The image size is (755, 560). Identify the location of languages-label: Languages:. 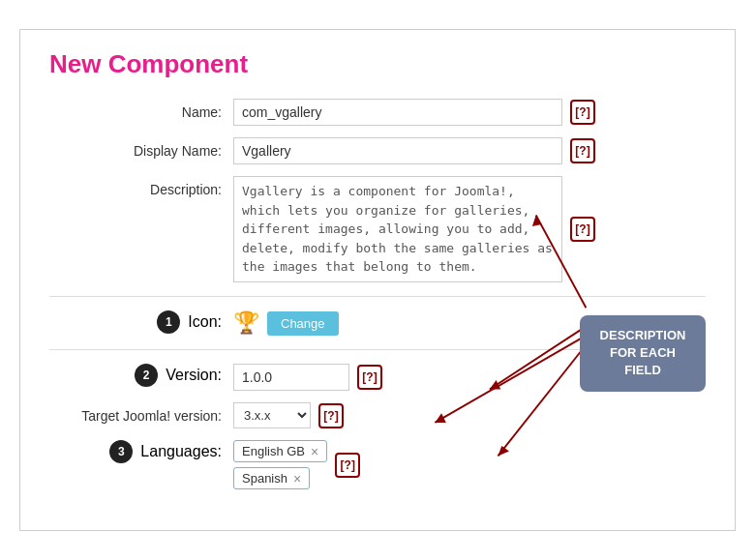
(181, 452).